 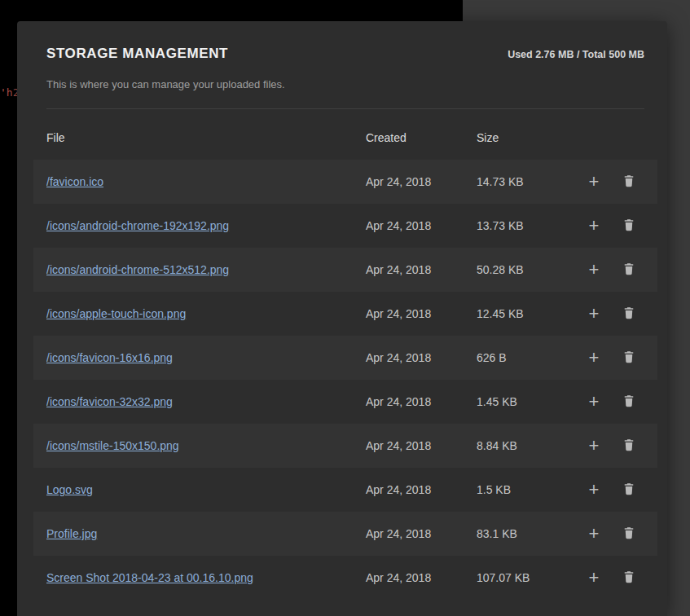 I want to click on size-cell: 1.45 KB, so click(x=525, y=402).